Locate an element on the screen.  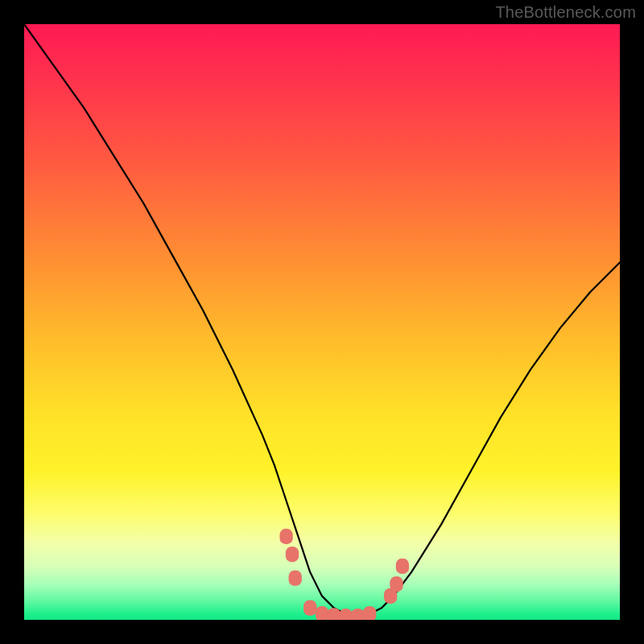
attribution-label: TheBottleneck.com is located at coordinates (565, 13).